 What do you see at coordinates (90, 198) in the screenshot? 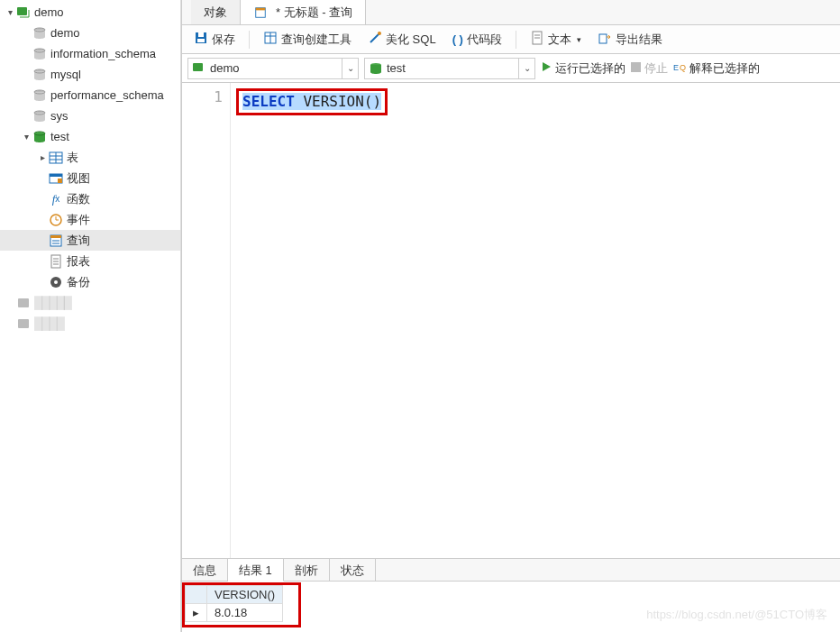
I see `tree-functions: fx函数` at bounding box center [90, 198].